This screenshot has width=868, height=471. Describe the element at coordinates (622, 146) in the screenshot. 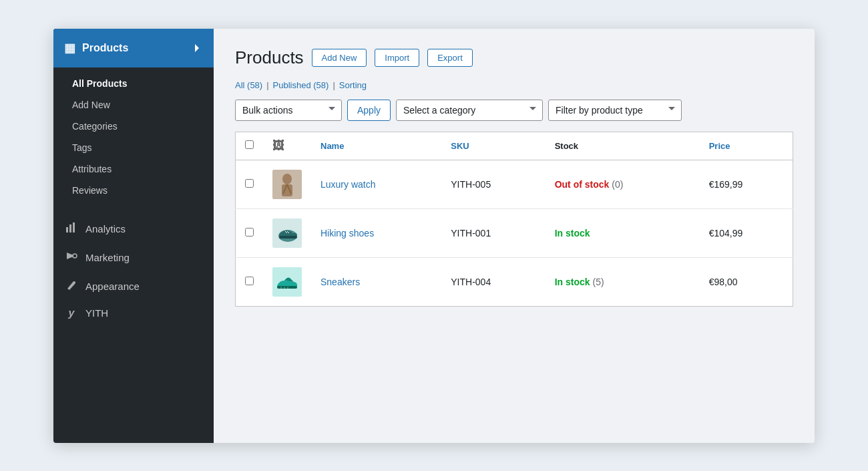

I see `col-header-stock: Stock` at that location.